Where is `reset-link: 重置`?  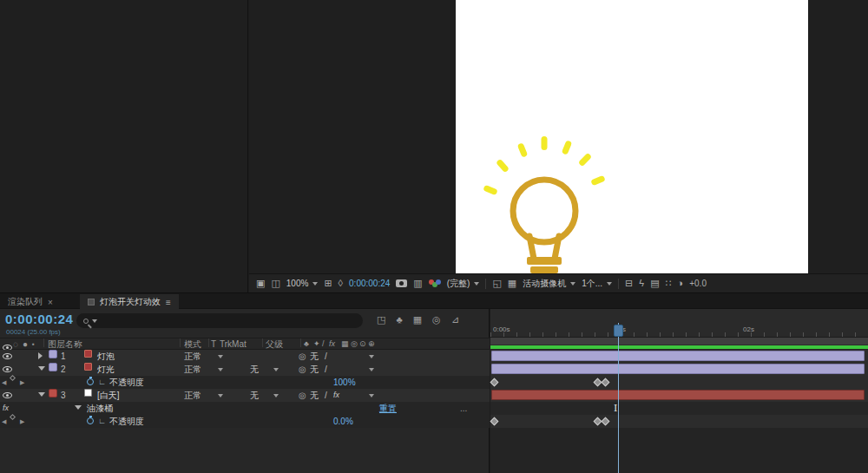 reset-link: 重置 is located at coordinates (388, 408).